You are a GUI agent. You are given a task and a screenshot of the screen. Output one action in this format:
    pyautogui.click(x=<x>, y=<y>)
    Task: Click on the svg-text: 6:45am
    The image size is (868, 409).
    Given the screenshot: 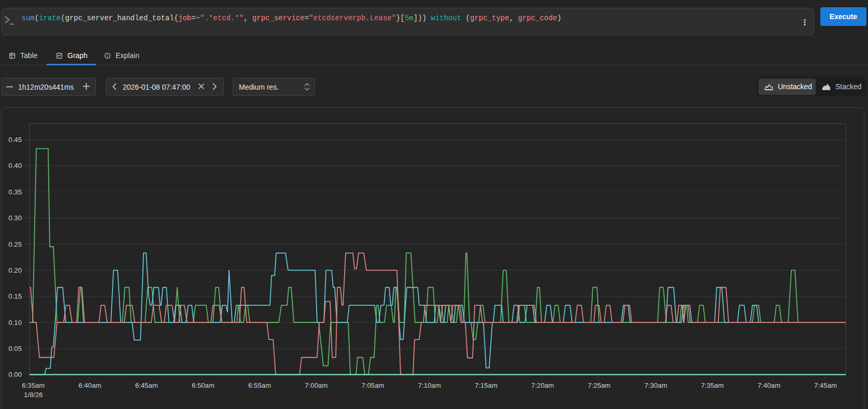 What is the action you would take?
    pyautogui.click(x=147, y=386)
    